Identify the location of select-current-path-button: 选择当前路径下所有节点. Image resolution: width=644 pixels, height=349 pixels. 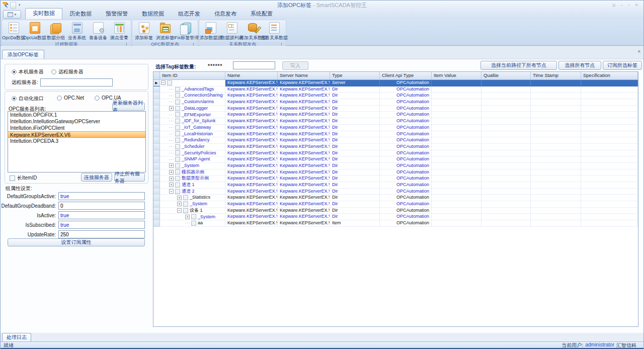
(519, 65).